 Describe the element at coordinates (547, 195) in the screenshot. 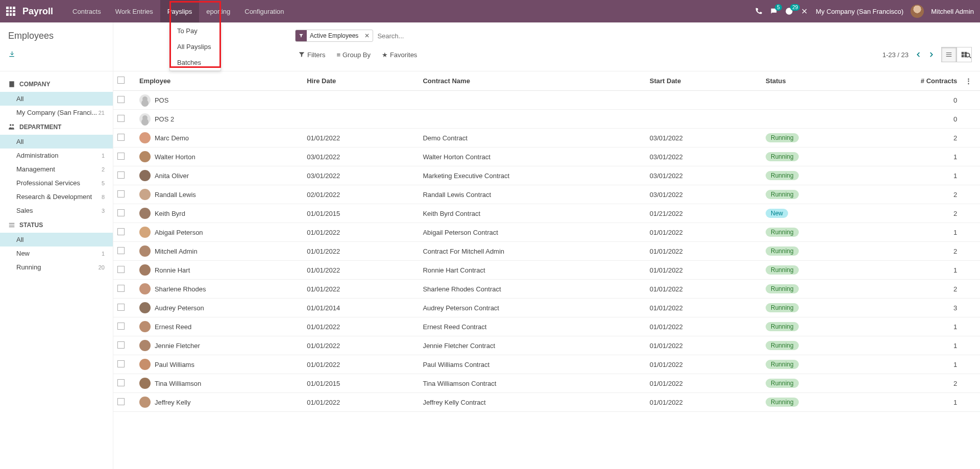

I see `table-row: Randall Lewis02/01/2022Randall Lewis Con…` at that location.